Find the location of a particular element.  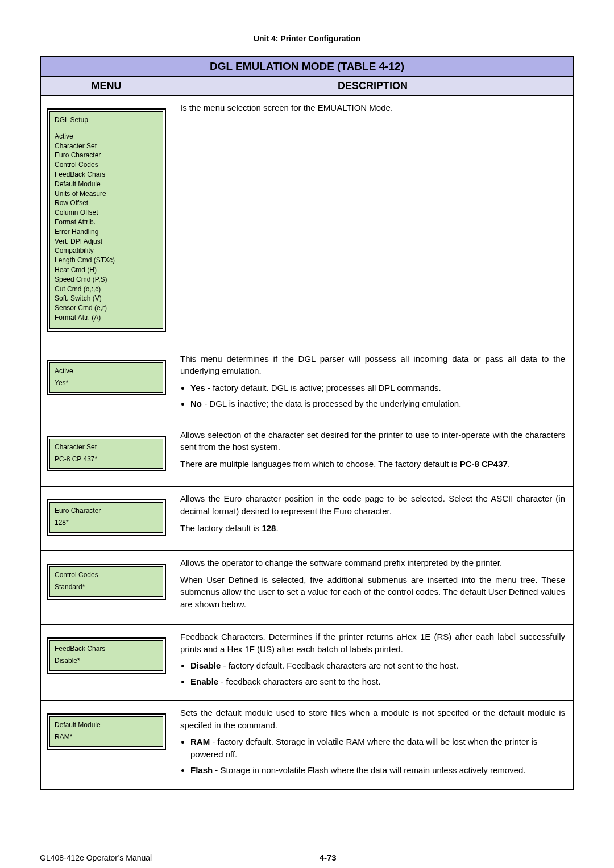

list-item: Flash - Storage in non-volatile Flash wh… is located at coordinates (377, 770).